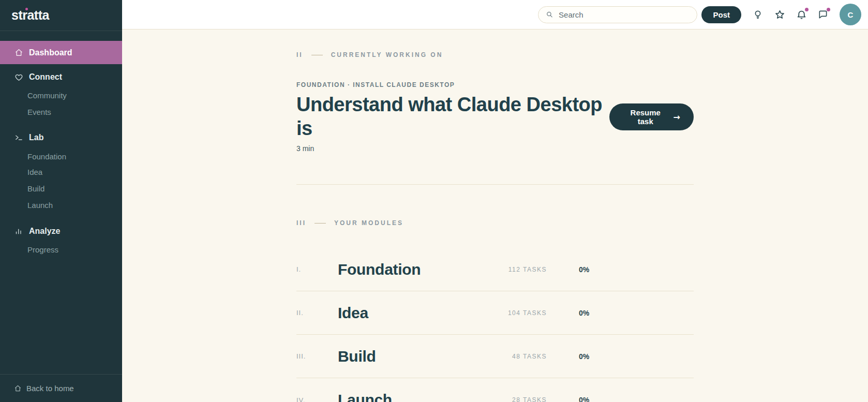 The image size is (868, 402). What do you see at coordinates (453, 116) in the screenshot?
I see `task-title: Understand what Claude Desktop is` at bounding box center [453, 116].